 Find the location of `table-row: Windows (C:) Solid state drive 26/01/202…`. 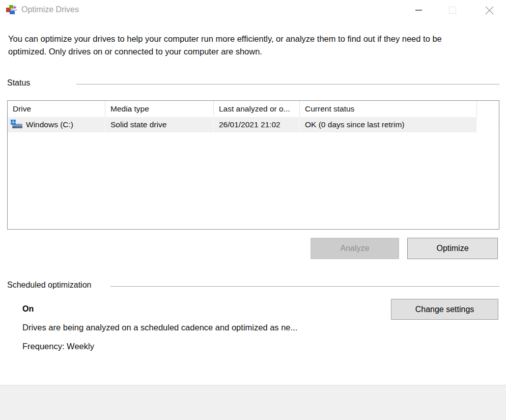

table-row: Windows (C:) Solid state drive 26/01/202… is located at coordinates (254, 125).